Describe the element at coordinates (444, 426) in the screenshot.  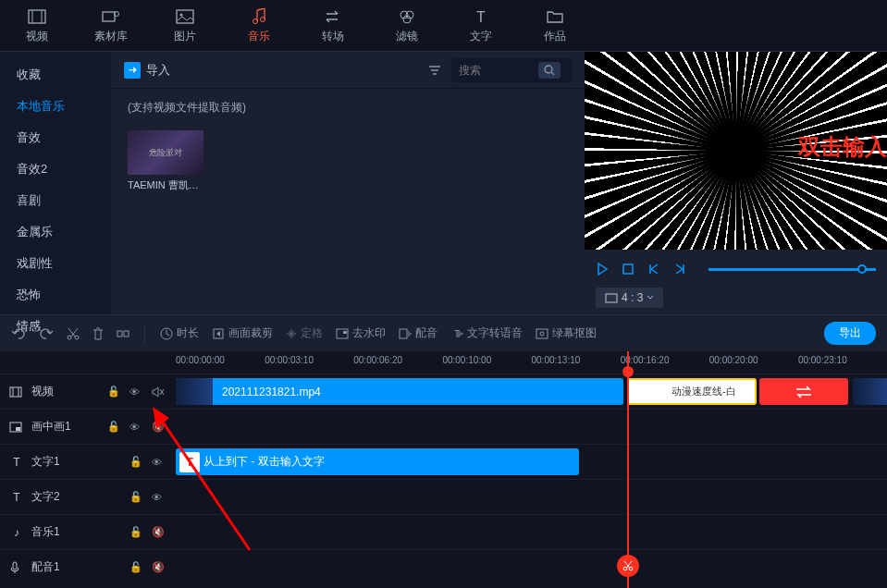
I see `track-pip1: 画中画1 🔓 👁 🔇` at that location.